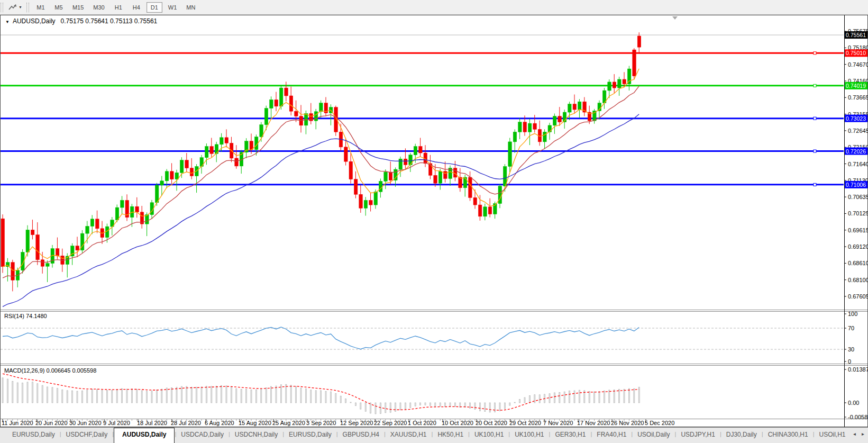 This screenshot has width=868, height=443. What do you see at coordinates (59, 7) in the screenshot?
I see `timeframe-button-m5: M5` at bounding box center [59, 7].